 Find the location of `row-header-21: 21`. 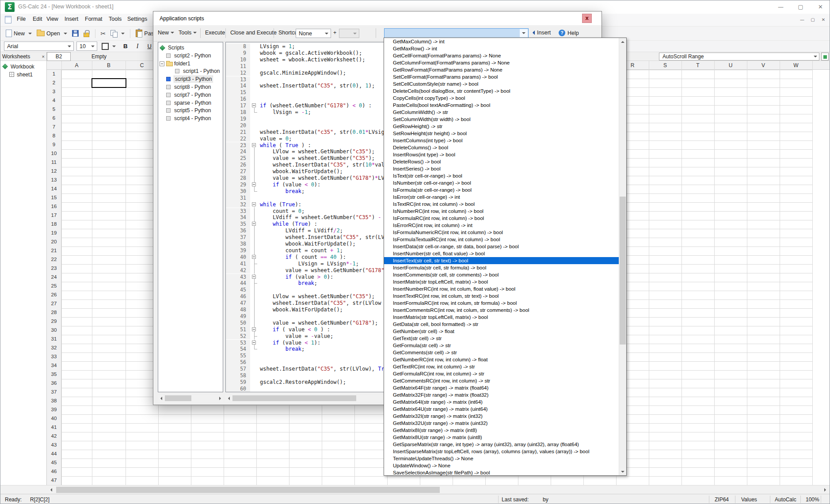

row-header-21: 21 is located at coordinates (54, 251).